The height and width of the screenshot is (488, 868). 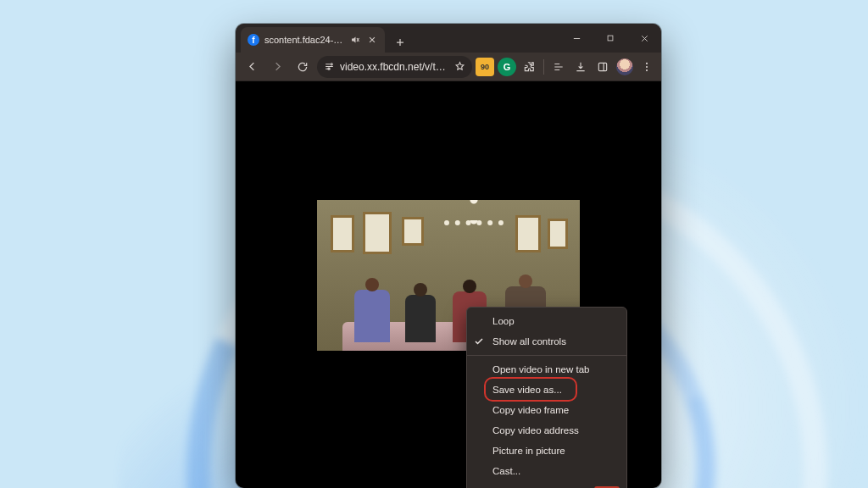 I want to click on window-controls, so click(x=610, y=38).